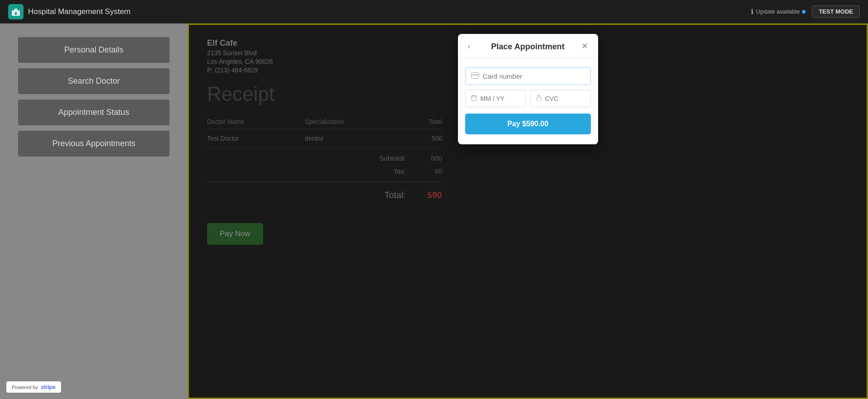 The height and width of the screenshot is (399, 868). What do you see at coordinates (500, 99) in the screenshot?
I see `expiry-input` at bounding box center [500, 99].